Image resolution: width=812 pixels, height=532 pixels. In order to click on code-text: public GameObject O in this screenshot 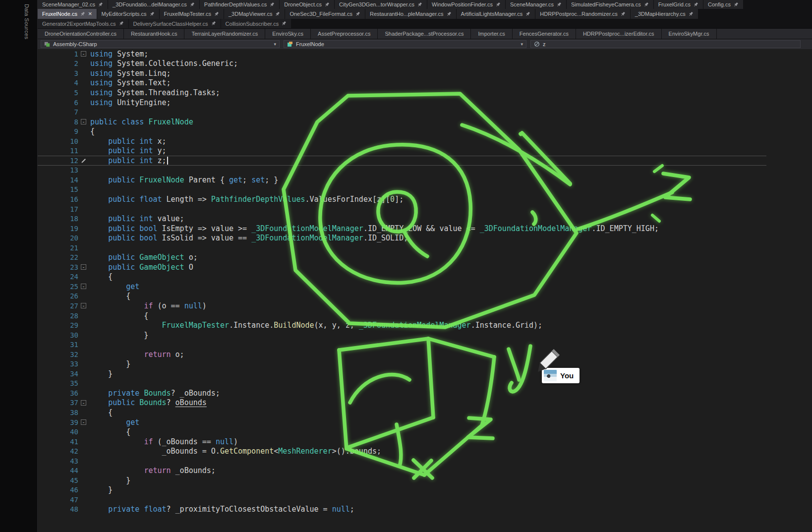, I will do `click(142, 267)`.